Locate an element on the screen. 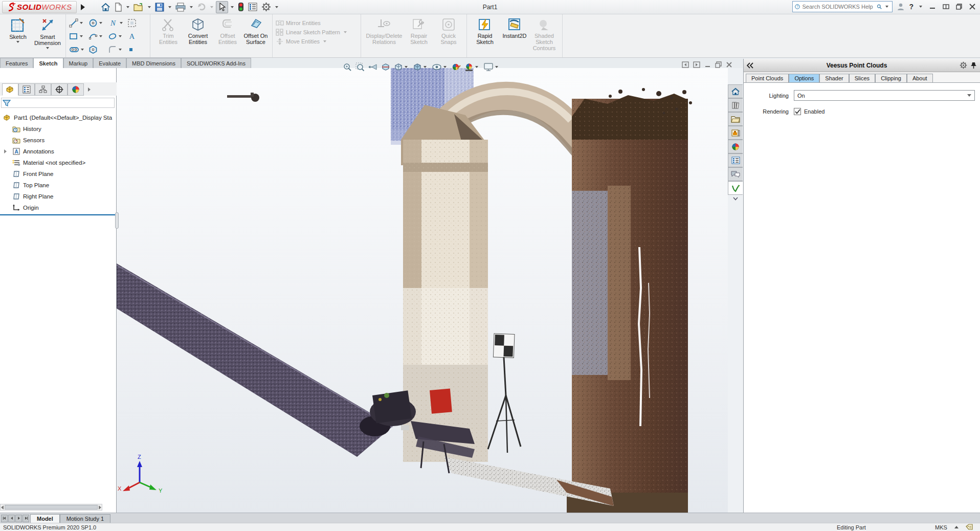 The height and width of the screenshot is (531, 980). search-input is located at coordinates (838, 7).